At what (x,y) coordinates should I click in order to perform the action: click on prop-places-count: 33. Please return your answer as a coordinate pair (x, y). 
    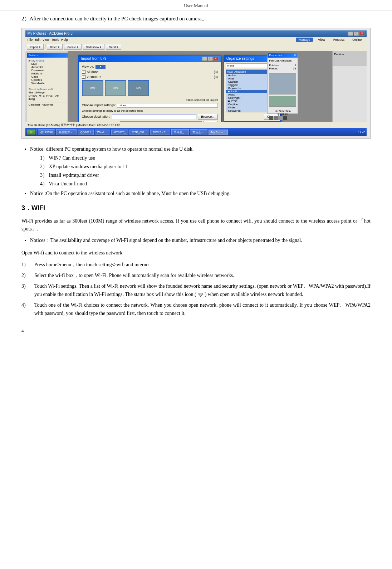
    Looking at the image, I should click on (295, 69).